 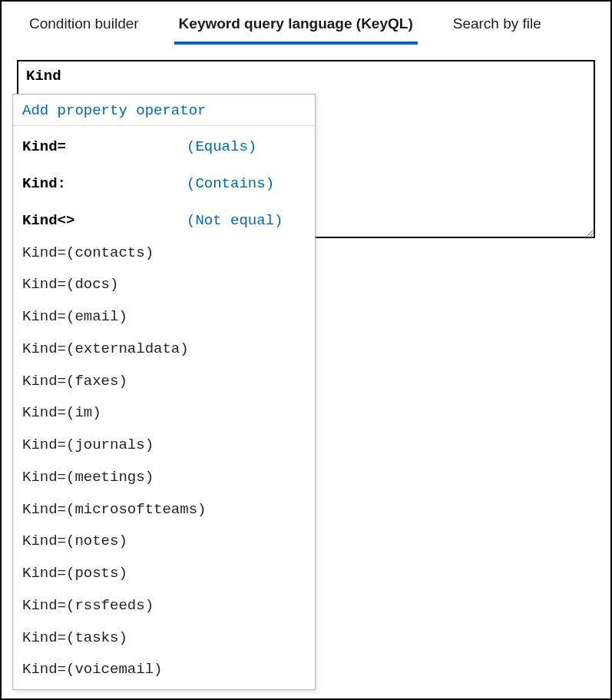 What do you see at coordinates (164, 542) in the screenshot?
I see `value-suggestion: Kind=(notes)` at bounding box center [164, 542].